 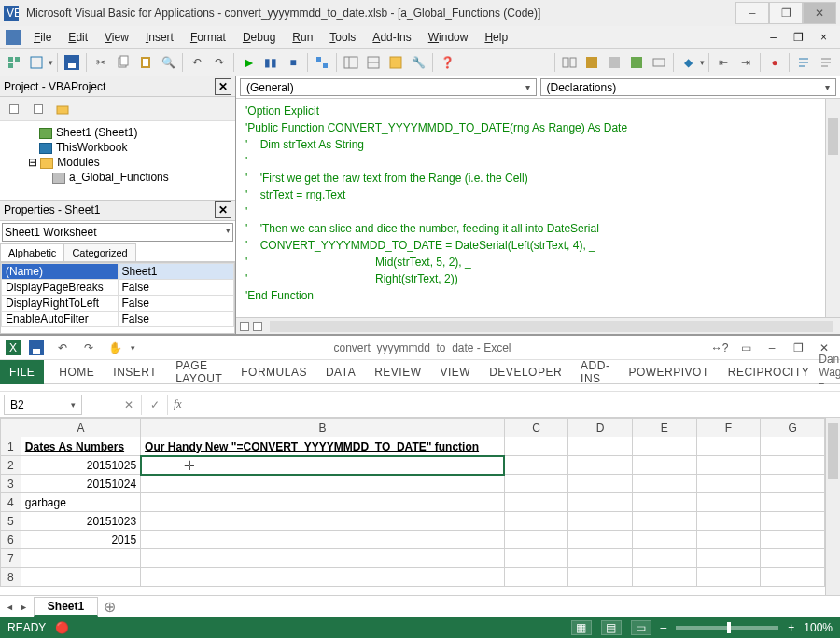 What do you see at coordinates (155, 405) in the screenshot?
I see `enter-formula-icon: ✓` at bounding box center [155, 405].